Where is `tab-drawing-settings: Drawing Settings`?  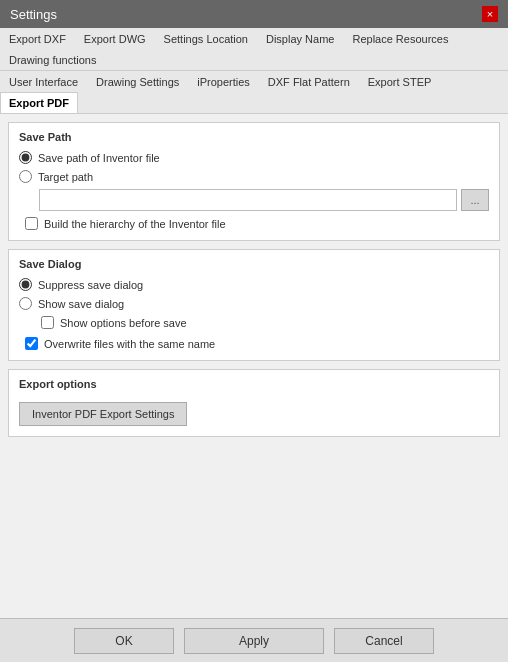
tab-drawing-settings: Drawing Settings is located at coordinates (138, 82).